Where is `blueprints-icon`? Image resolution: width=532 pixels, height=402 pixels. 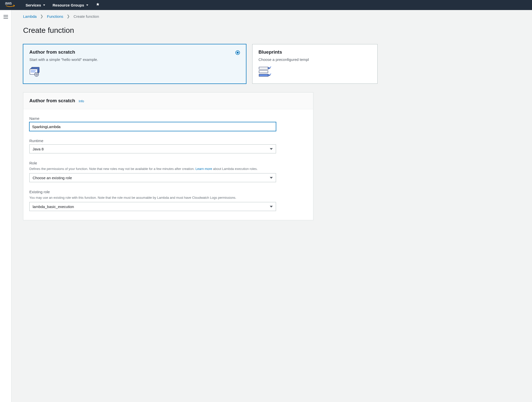
blueprints-icon is located at coordinates (315, 72).